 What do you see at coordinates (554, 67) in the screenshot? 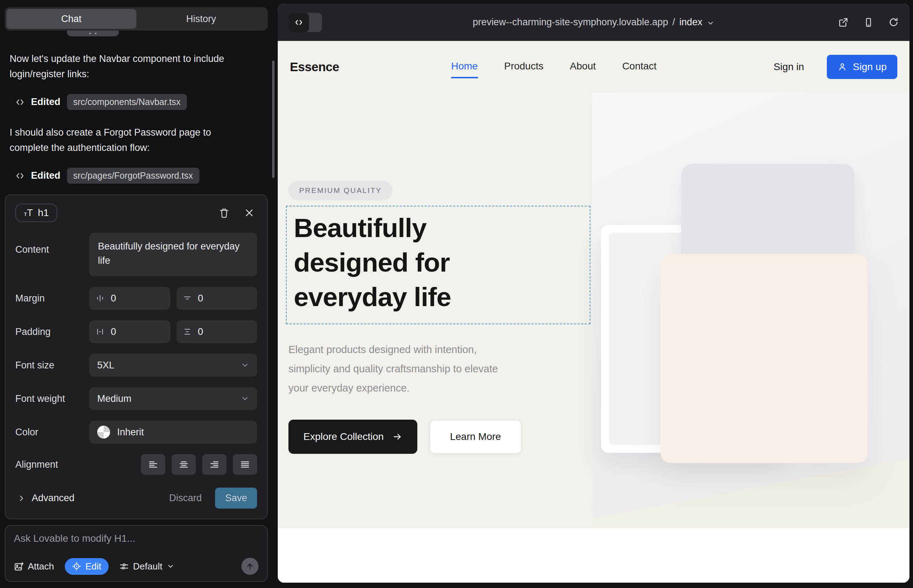
I see `nav-links: Home Products About Contact` at bounding box center [554, 67].